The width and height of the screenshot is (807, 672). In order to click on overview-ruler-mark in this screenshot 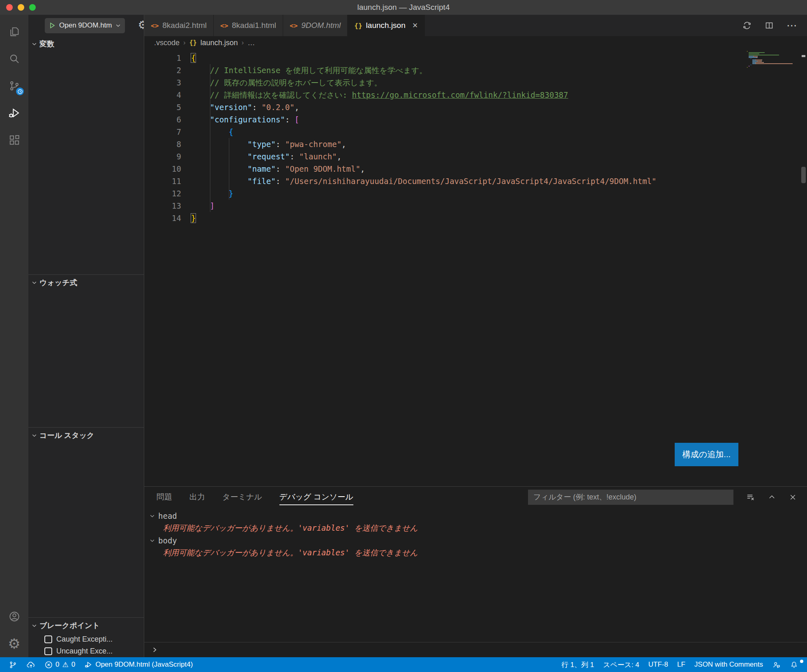, I will do `click(804, 175)`.